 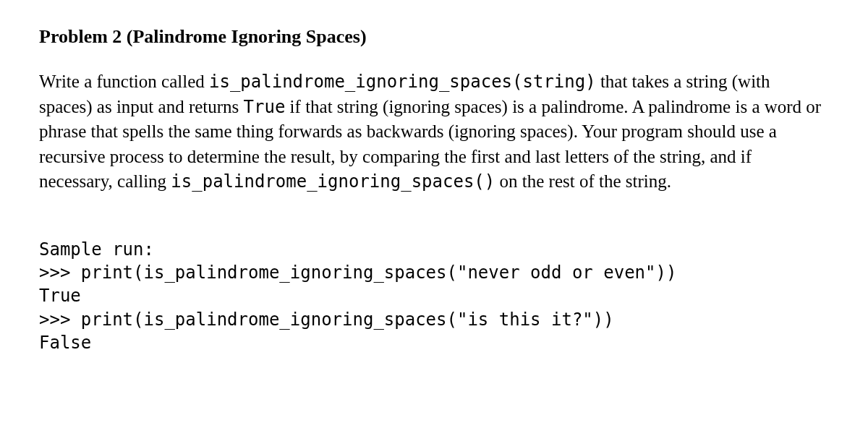 What do you see at coordinates (432, 320) in the screenshot?
I see `sample-line-4: >>> print(is_palindrome_ignoring_spaces(…` at bounding box center [432, 320].